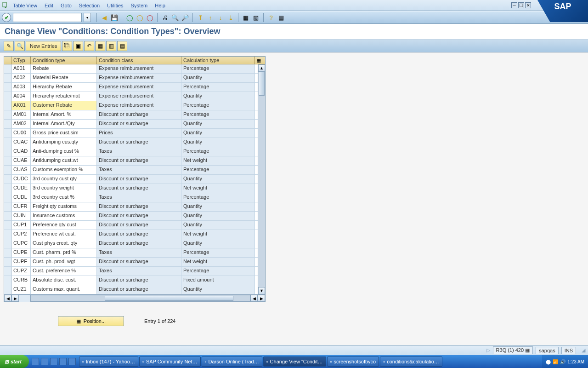 This screenshot has width=588, height=368. Describe the element at coordinates (165, 17) in the screenshot. I see `print-icon: 🖨` at that location.